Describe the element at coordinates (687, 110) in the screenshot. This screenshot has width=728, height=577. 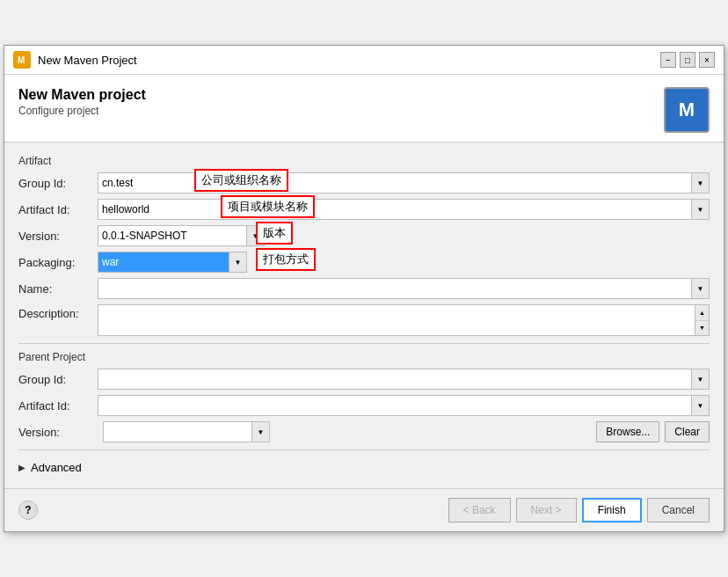
I see `maven-logo: M` at that location.